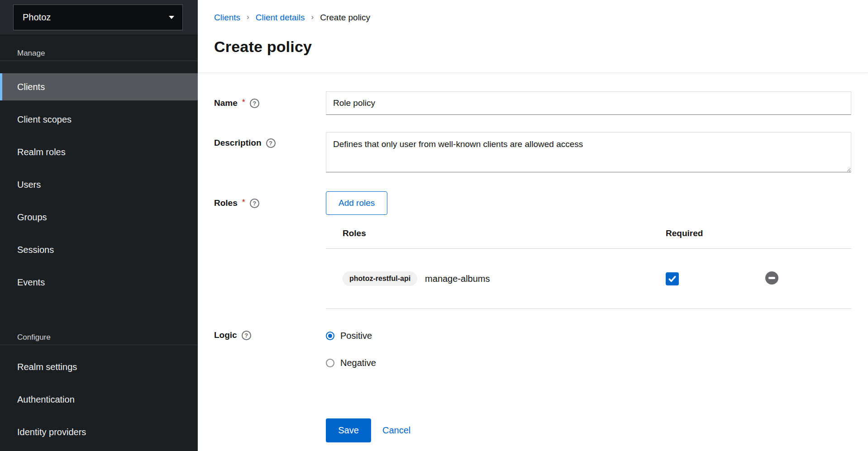 The width and height of the screenshot is (868, 451). Describe the element at coordinates (225, 335) in the screenshot. I see `logic-label-text: Logic` at that location.